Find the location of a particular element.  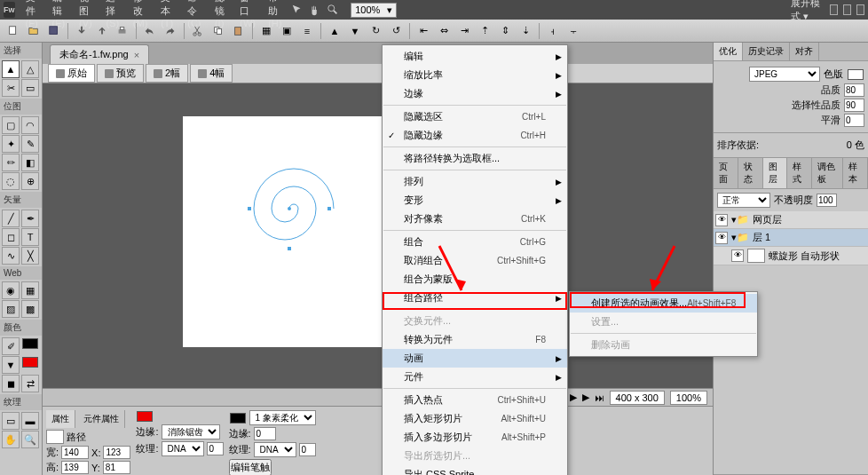

stroke-type: 1 象素柔化 is located at coordinates (282, 417).